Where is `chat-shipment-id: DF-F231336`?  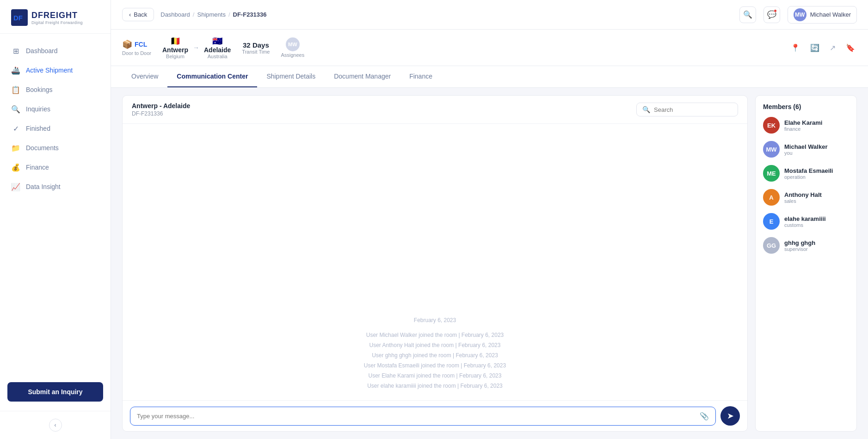
chat-shipment-id: DF-F231336 is located at coordinates (161, 114).